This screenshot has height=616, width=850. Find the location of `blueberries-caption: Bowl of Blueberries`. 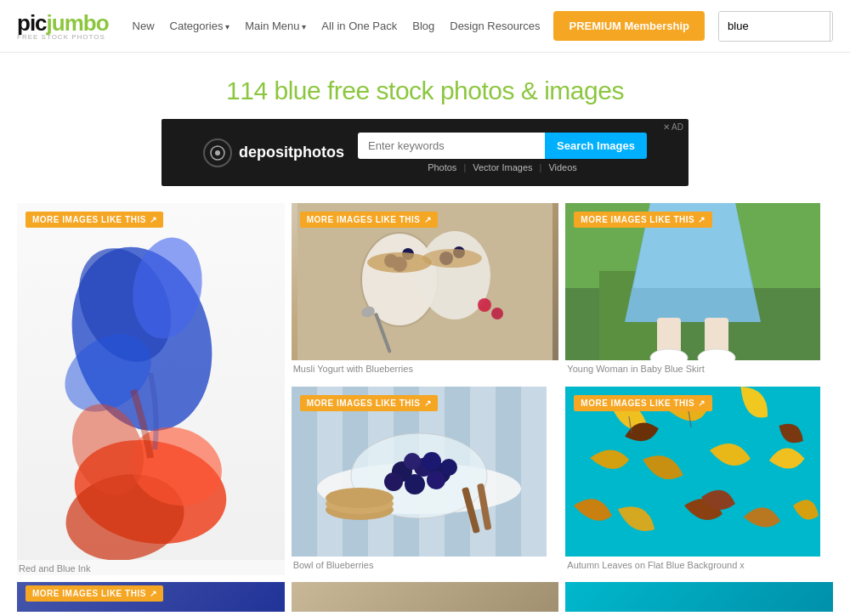

blueberries-caption: Bowl of Blueberries is located at coordinates (425, 564).